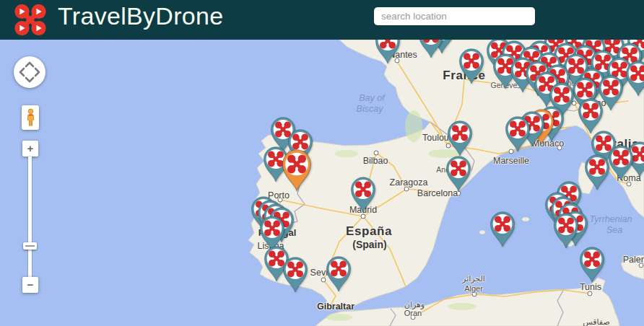 This screenshot has width=644, height=326. What do you see at coordinates (30, 246) in the screenshot?
I see `zoom-slider-handle` at bounding box center [30, 246].